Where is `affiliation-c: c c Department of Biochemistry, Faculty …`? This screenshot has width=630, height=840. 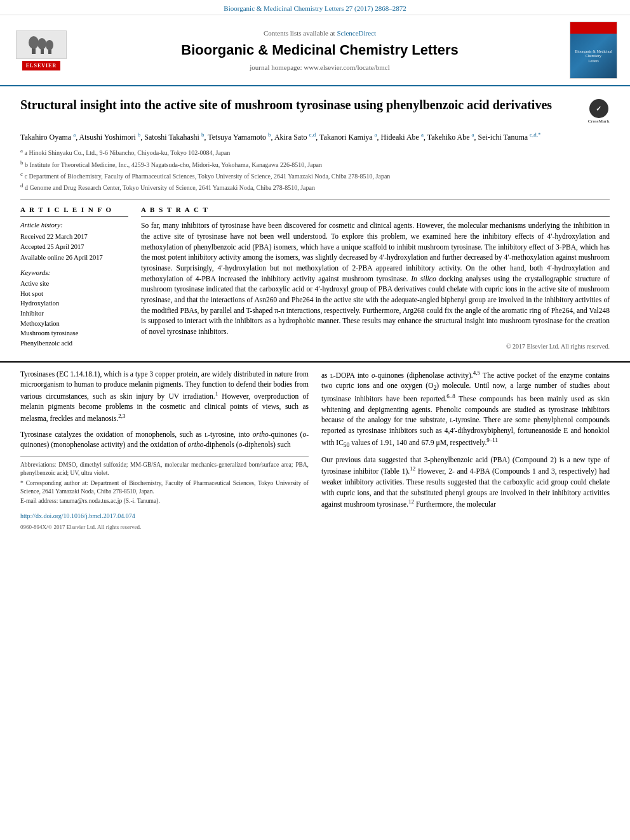
affiliation-c: c c Department of Biochemistry, Faculty … is located at coordinates (315, 175).